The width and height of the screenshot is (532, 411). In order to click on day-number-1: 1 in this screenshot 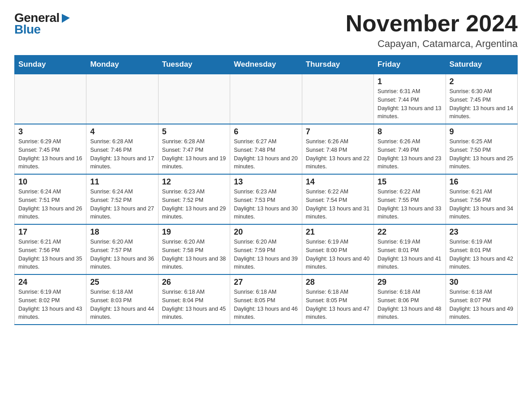, I will do `click(409, 81)`.